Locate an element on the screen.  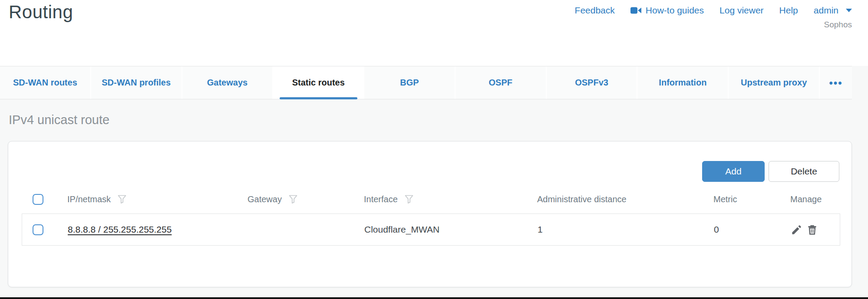
tab-ospfv3: OSPFv3 is located at coordinates (591, 82).